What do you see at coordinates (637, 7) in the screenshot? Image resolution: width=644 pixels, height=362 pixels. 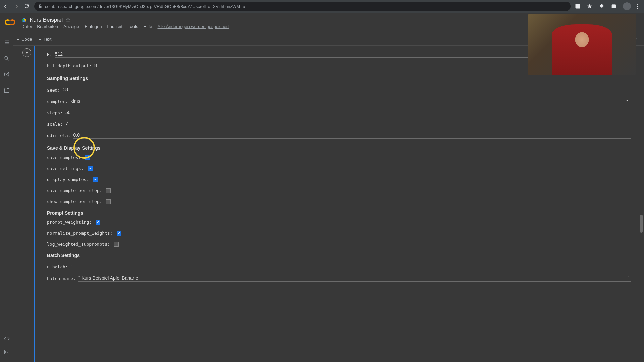 I see `browser-menu-icon` at bounding box center [637, 7].